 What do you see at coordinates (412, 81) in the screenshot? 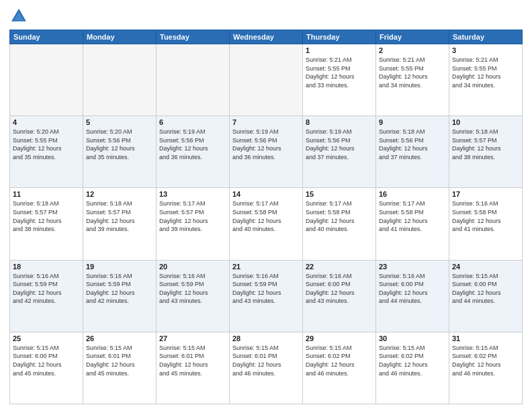
I see `calendar-cell: 2Sunrise: 5:21 AM Sunset: 5:55 PM Daylig…` at bounding box center [412, 81].